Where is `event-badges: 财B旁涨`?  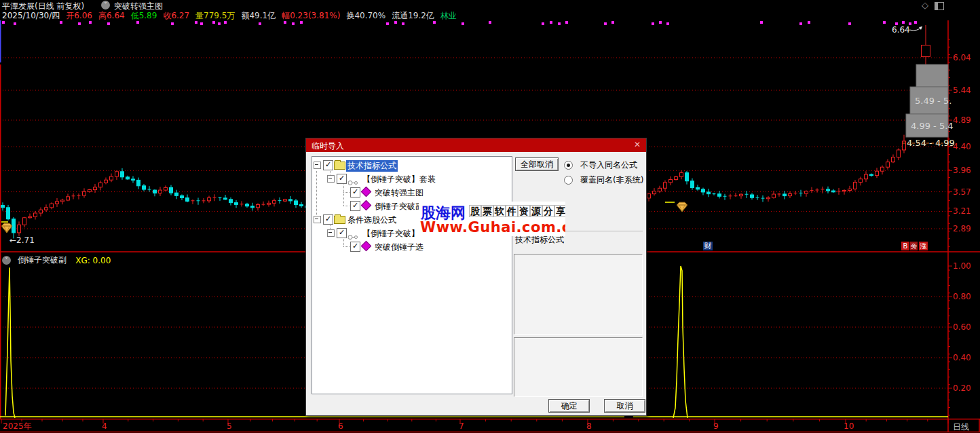 event-badges: 财B旁涨 is located at coordinates (816, 246).